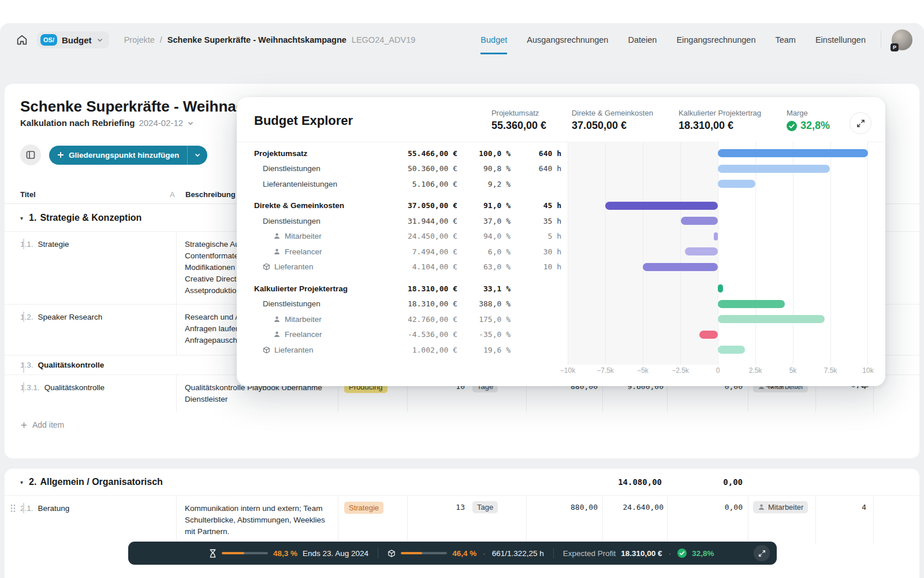 The height and width of the screenshot is (578, 924). I want to click on drag-handle-icon, so click(13, 509).